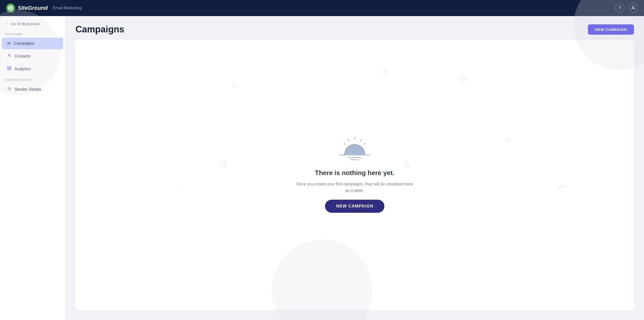 The height and width of the screenshot is (320, 644). Describe the element at coordinates (33, 24) in the screenshot. I see `back-to-account-link: ← Go To My Account` at that location.